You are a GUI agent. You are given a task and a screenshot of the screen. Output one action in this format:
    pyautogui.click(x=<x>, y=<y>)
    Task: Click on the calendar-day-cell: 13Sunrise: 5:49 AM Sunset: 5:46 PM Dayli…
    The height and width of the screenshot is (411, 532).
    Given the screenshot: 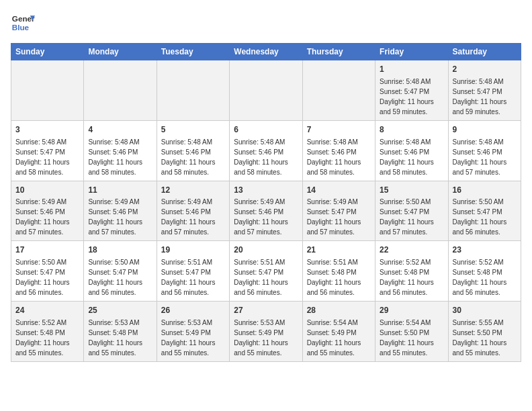 What is the action you would take?
    pyautogui.click(x=266, y=211)
    